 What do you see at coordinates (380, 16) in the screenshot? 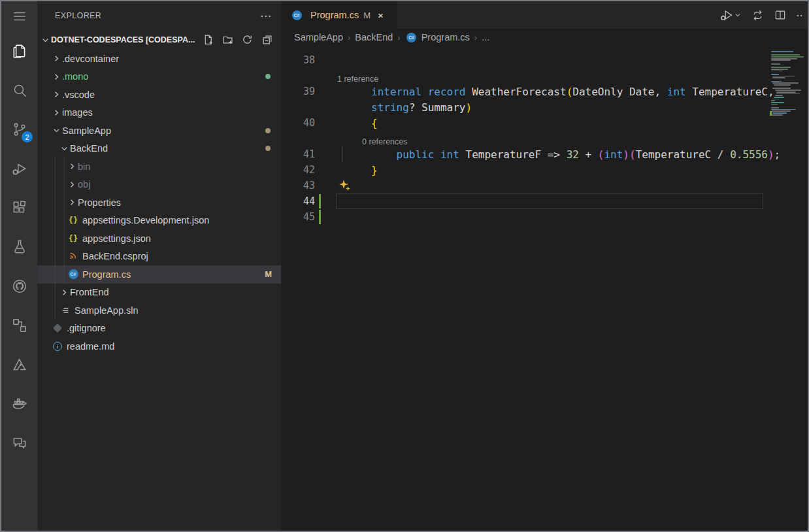
I see `close-icon: ×` at bounding box center [380, 16].